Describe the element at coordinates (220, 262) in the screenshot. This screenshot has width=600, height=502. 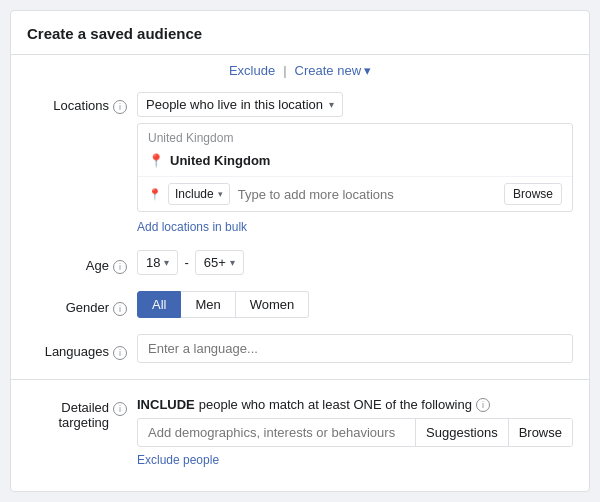
I see `age-max-dropdown: 65+ ▾` at that location.